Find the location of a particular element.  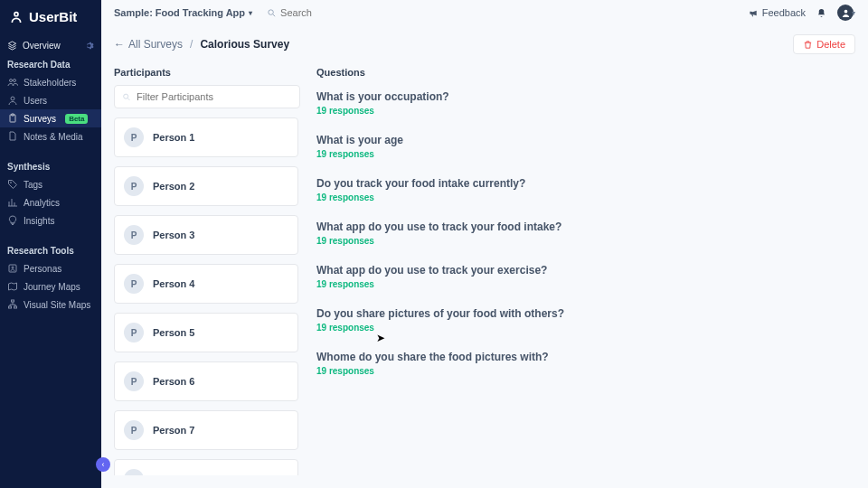

sidebar-item-analytics: Analytics is located at coordinates (51, 202).